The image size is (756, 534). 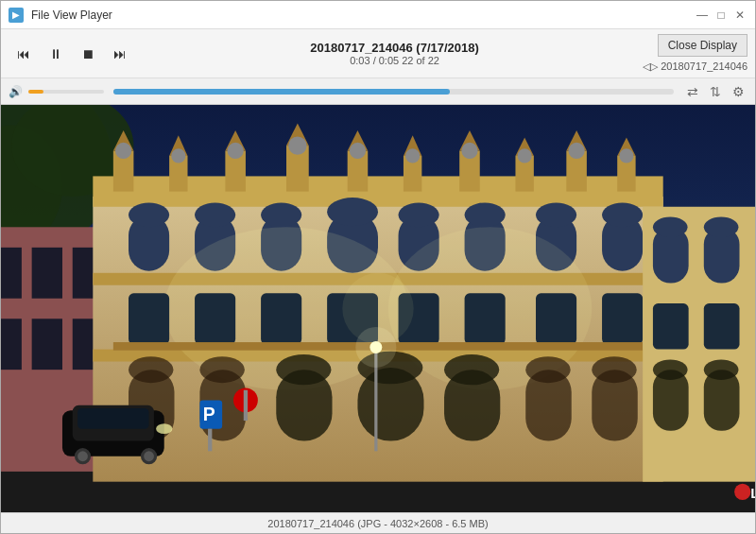 What do you see at coordinates (378, 523) in the screenshot?
I see `status-bar: 20180717_214046 (JPG - 4032×2608 - 6.5 M…` at bounding box center [378, 523].